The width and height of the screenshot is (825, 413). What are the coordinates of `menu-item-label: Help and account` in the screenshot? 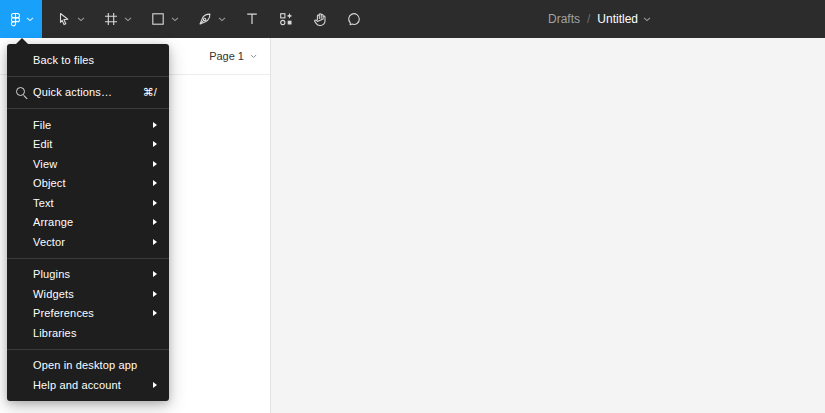 It's located at (77, 385).